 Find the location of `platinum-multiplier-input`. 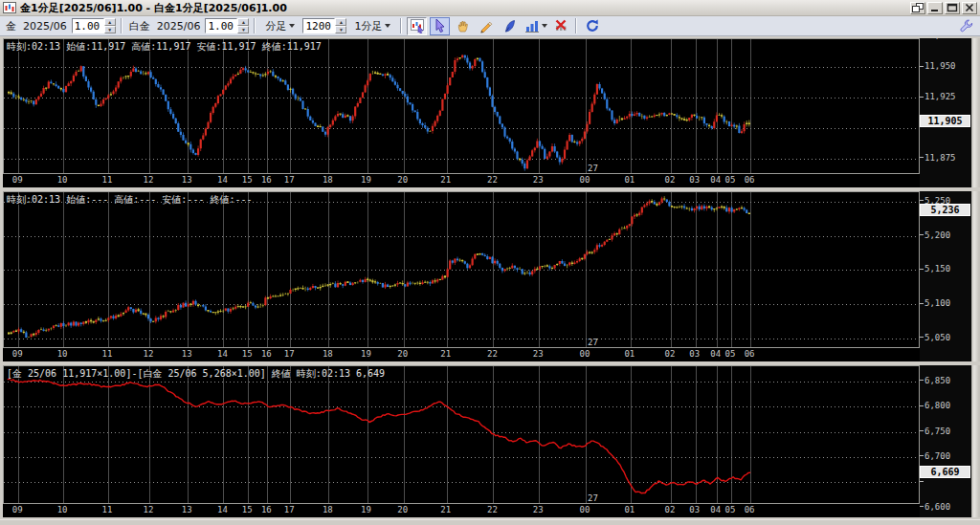

platinum-multiplier-input is located at coordinates (221, 26).